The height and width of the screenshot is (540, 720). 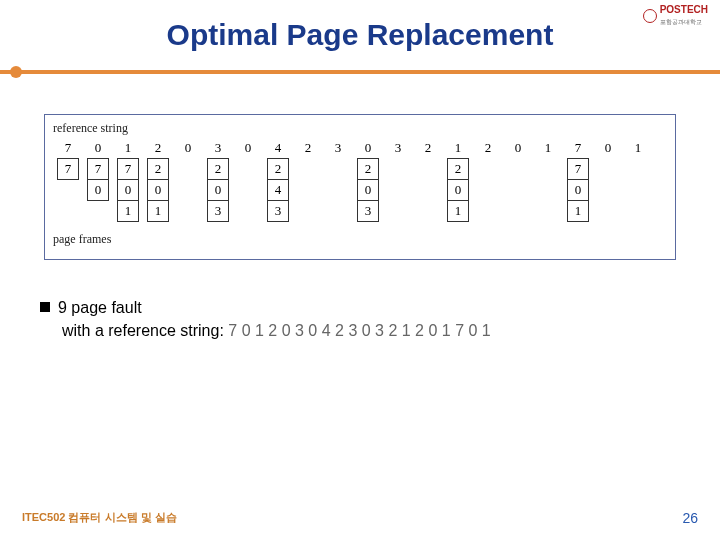 I want to click on reference-string-row: 70120304230321201701, so click(x=360, y=148).